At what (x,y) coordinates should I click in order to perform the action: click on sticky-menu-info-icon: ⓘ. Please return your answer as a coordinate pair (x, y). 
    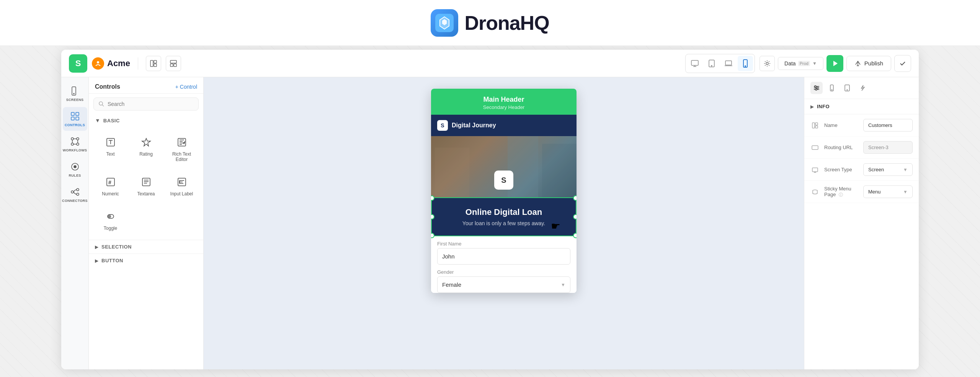
    Looking at the image, I should click on (841, 195).